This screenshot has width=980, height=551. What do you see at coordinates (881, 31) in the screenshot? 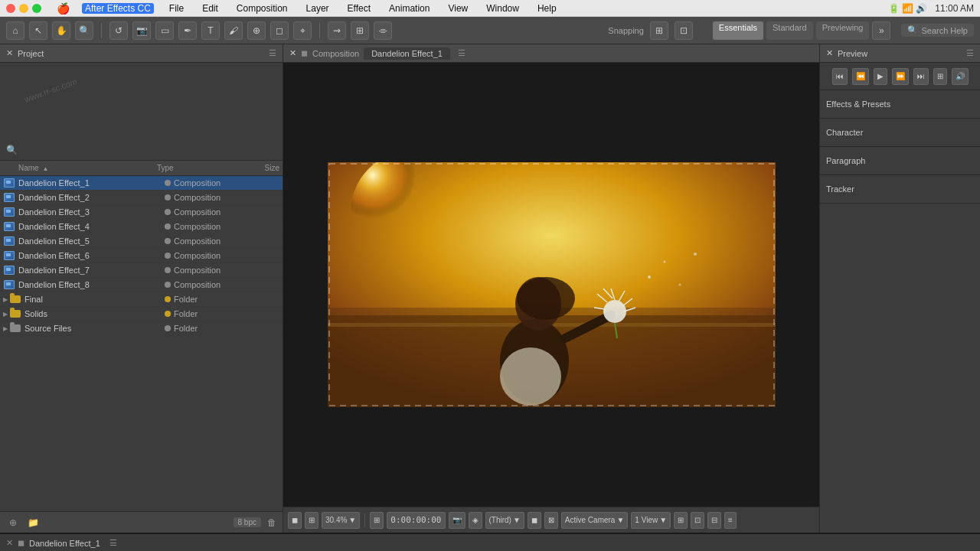
I see `workspace-more-btn: »` at bounding box center [881, 31].